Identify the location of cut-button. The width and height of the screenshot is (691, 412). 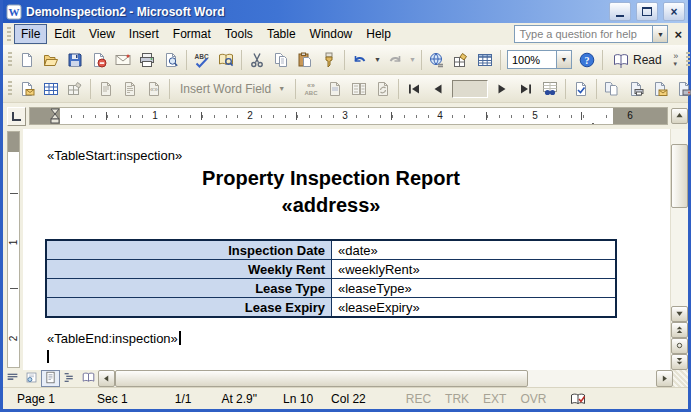
(257, 60).